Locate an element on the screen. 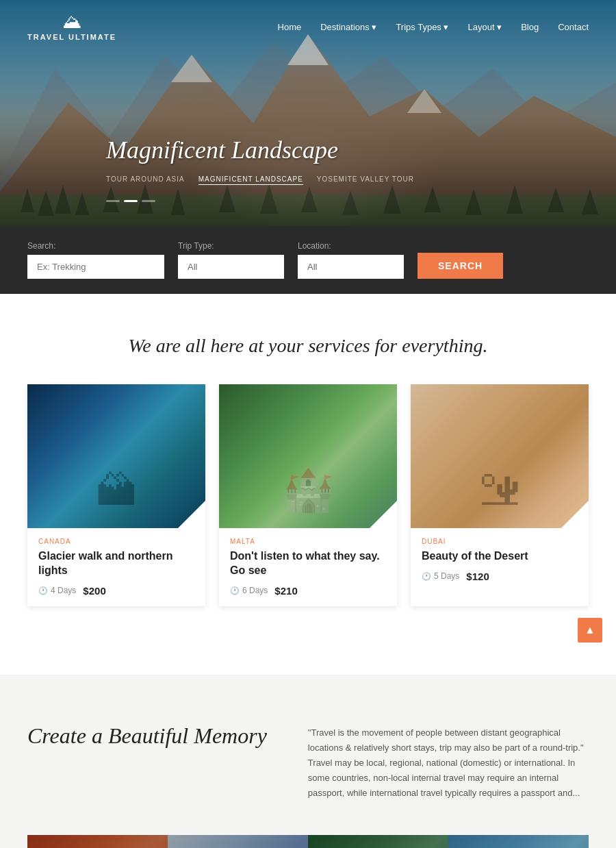  activity-card-ice-surfing: ⛷ Ice Surfing 2 Trips is located at coordinates (238, 841).